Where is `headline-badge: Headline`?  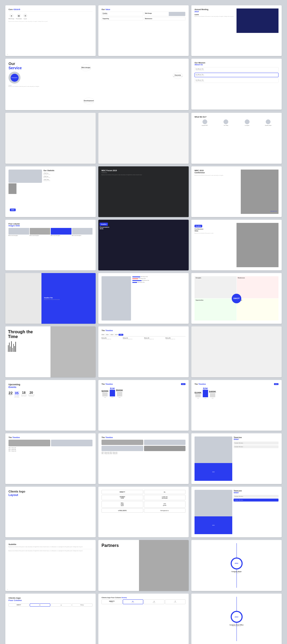 headline-badge: Headline is located at coordinates (198, 226).